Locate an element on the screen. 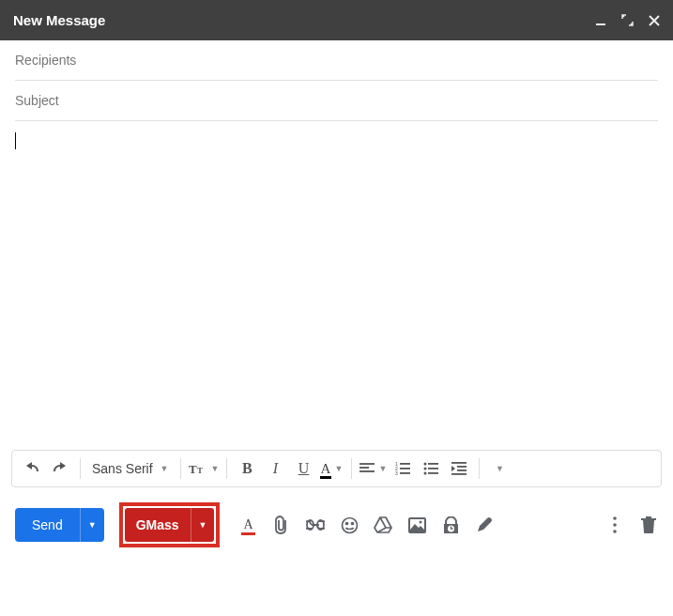  gmass-button: GMass is located at coordinates (158, 525).